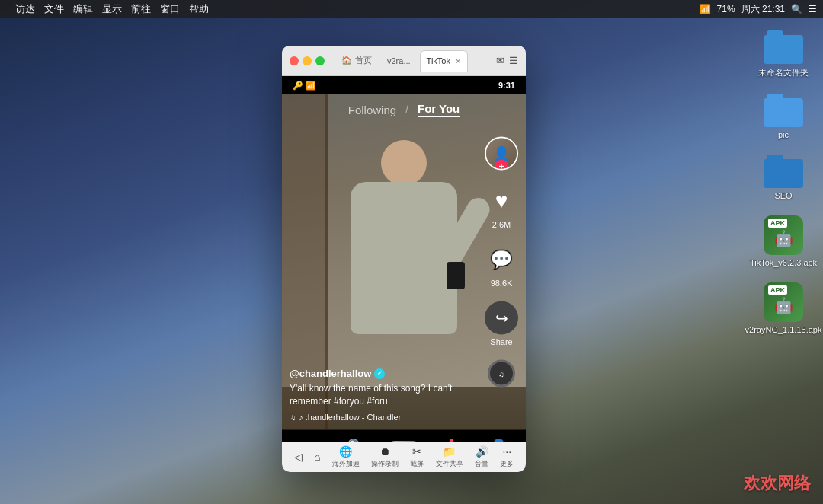 The width and height of the screenshot is (823, 504). What do you see at coordinates (317, 458) in the screenshot?
I see `toolbar-home: ⌂` at bounding box center [317, 458].